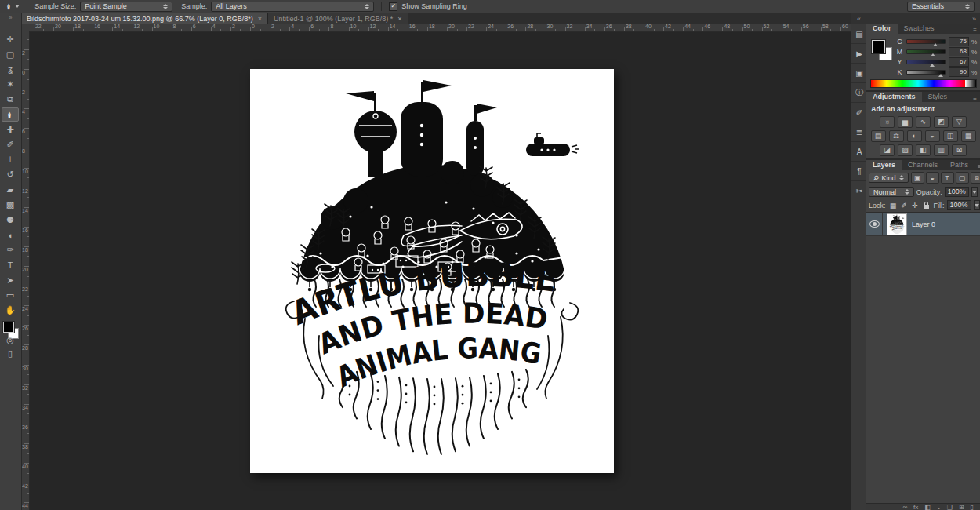 The width and height of the screenshot is (980, 510). What do you see at coordinates (10, 129) in the screenshot?
I see `healing-brush-tool: ✚` at bounding box center [10, 129].